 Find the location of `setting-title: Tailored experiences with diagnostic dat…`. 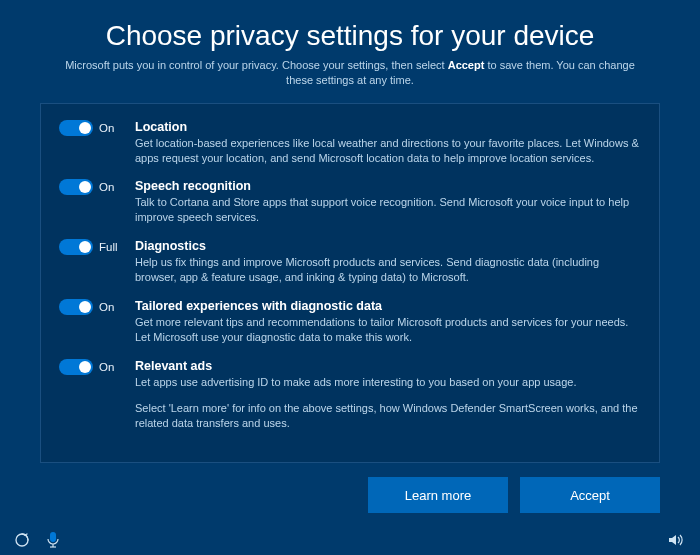

setting-title: Tailored experiences with diagnostic dat… is located at coordinates (388, 306).